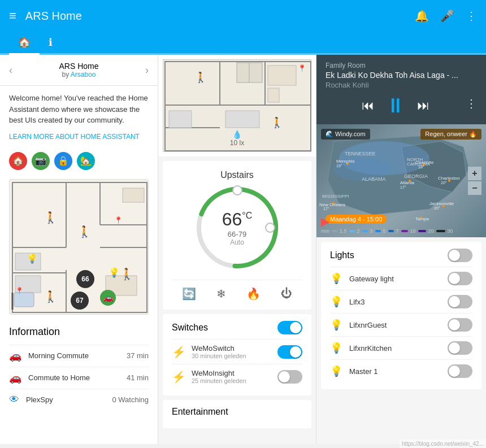 This screenshot has height=448, width=486. Describe the element at coordinates (84, 75) in the screenshot. I see `author-link: Arsaboo` at that location.